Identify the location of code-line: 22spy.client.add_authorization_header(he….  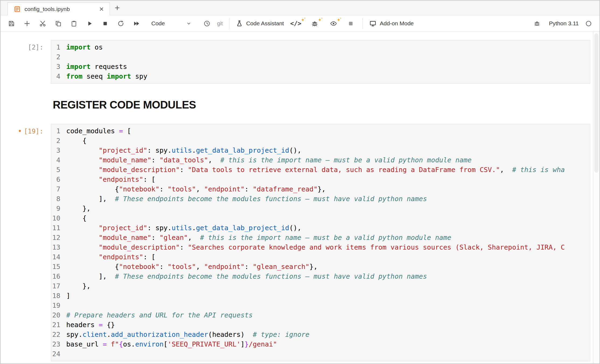
(320, 335).